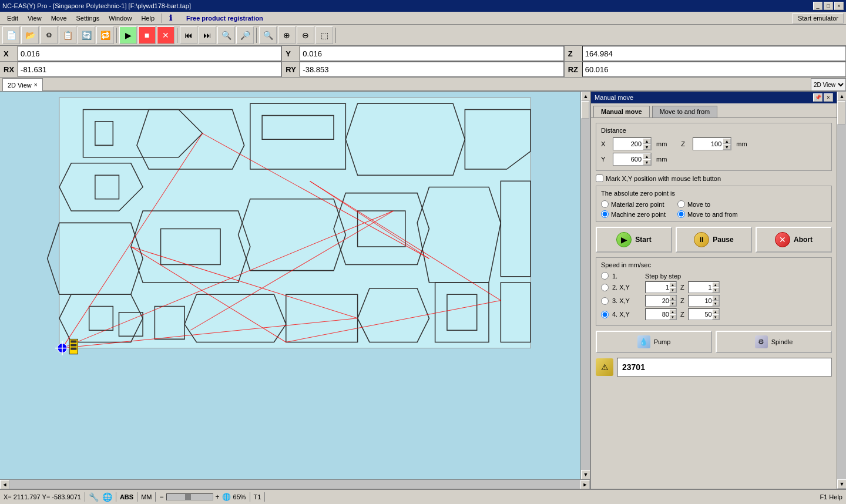  I want to click on menu-help: Help, so click(148, 18).